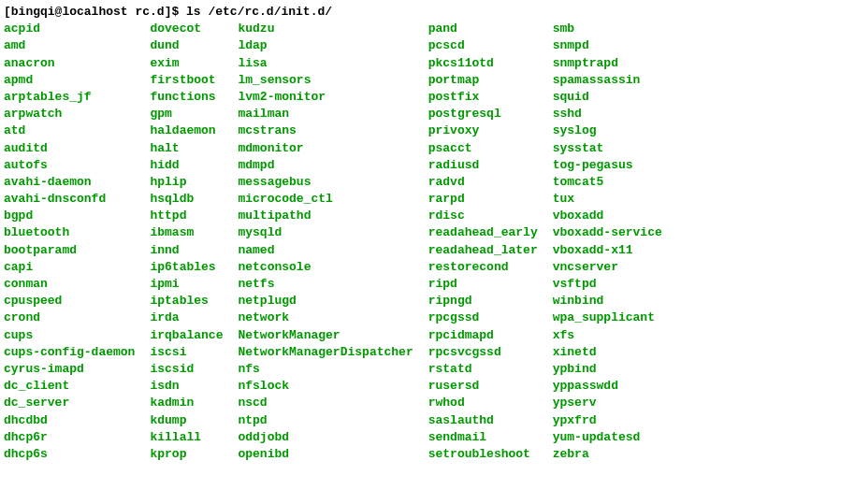  Describe the element at coordinates (186, 336) in the screenshot. I see `file-entry: irqbalance` at that location.